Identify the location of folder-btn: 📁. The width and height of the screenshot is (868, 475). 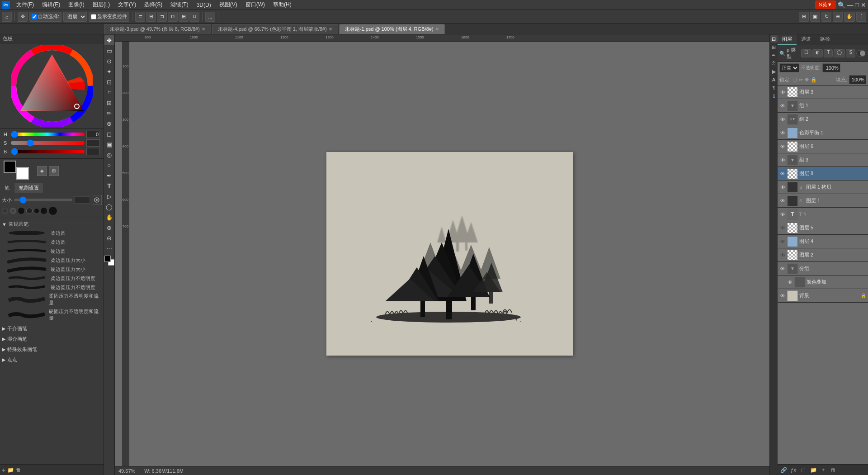
(11, 470).